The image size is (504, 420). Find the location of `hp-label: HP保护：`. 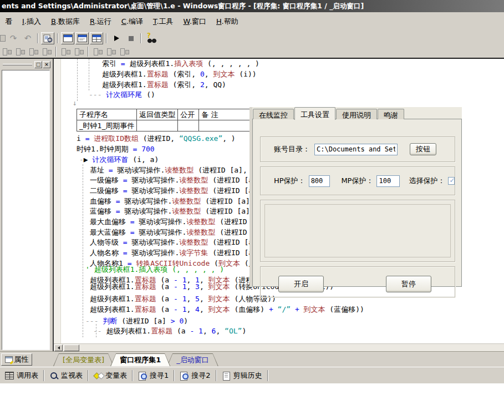

hp-label: HP保护： is located at coordinates (289, 181).